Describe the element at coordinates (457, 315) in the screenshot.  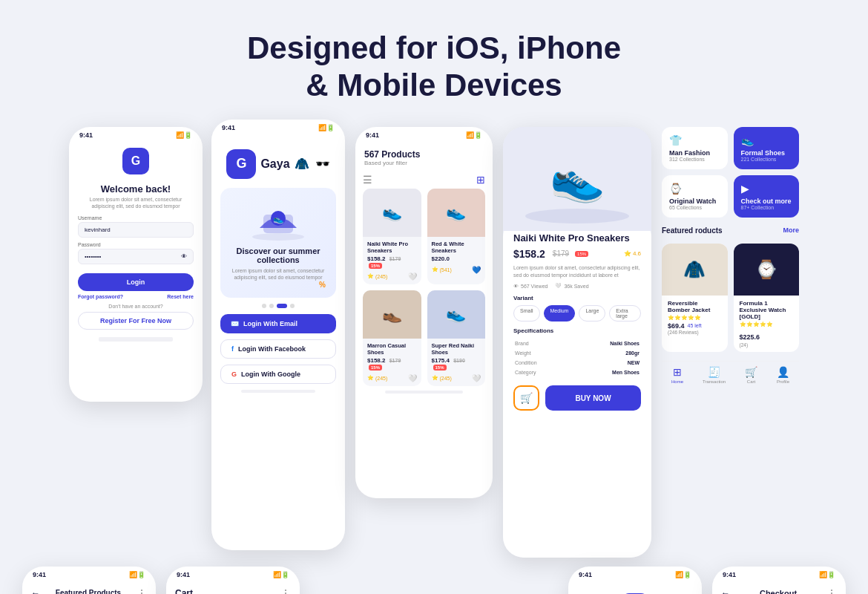
I see `product-img-4: 👟` at that location.